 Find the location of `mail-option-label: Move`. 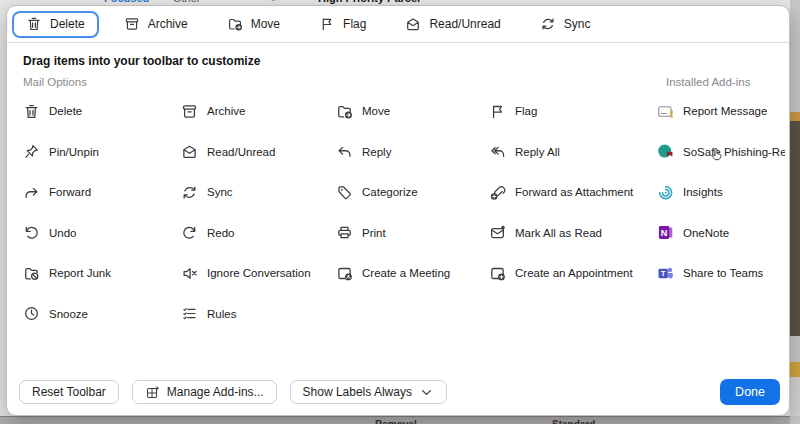

mail-option-label: Move is located at coordinates (376, 111).